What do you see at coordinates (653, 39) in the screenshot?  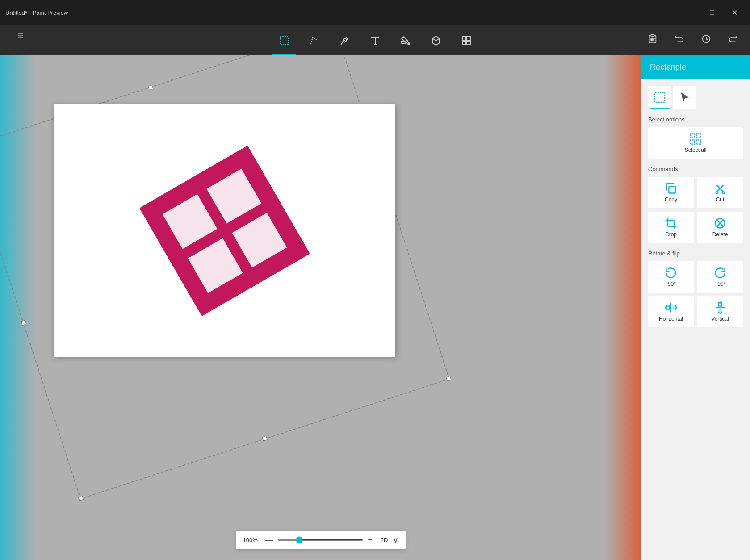 I see `paste-icon` at bounding box center [653, 39].